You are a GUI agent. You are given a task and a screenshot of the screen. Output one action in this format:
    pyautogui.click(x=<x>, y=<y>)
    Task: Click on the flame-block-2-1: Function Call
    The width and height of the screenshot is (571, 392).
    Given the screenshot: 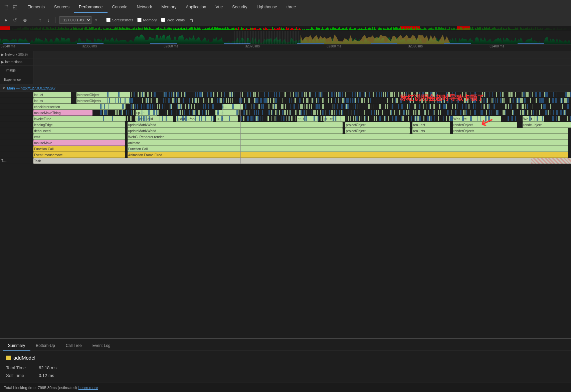 What is the action you would take?
    pyautogui.click(x=348, y=149)
    